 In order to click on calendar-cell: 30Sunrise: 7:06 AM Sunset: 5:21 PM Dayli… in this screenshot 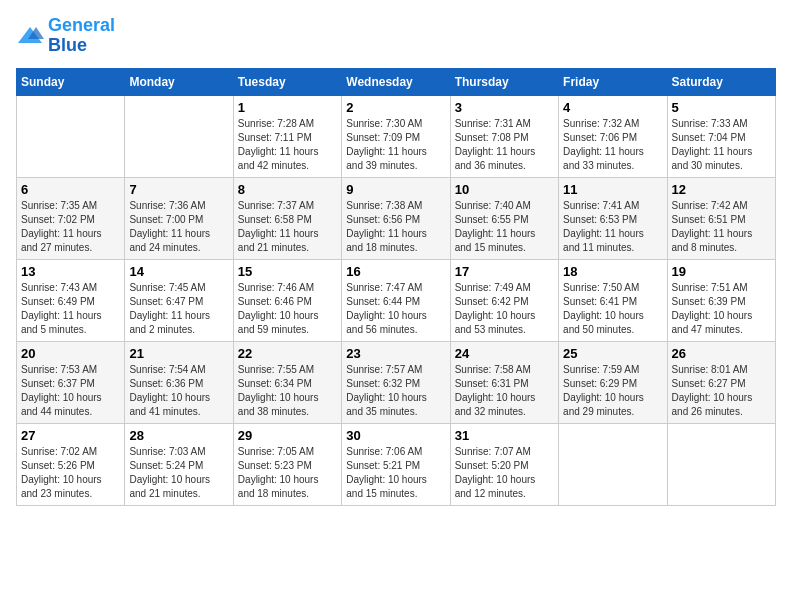, I will do `click(396, 464)`.